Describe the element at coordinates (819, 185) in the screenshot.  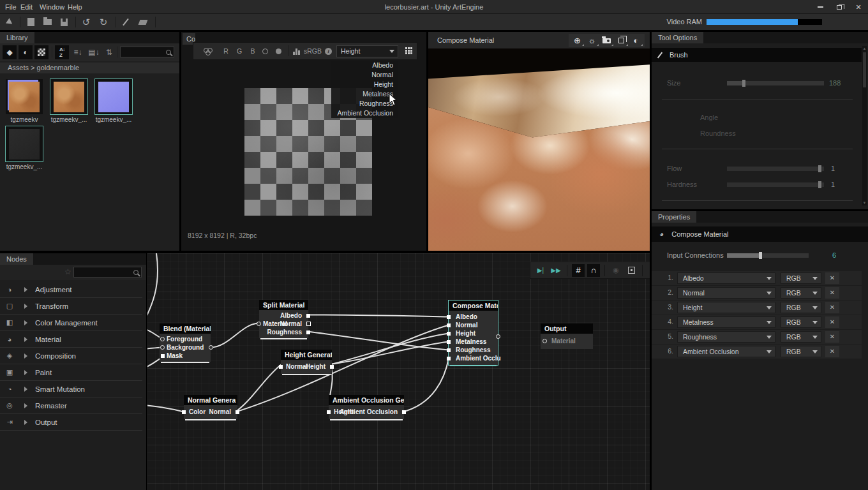
I see `hardness-slider-handle` at that location.